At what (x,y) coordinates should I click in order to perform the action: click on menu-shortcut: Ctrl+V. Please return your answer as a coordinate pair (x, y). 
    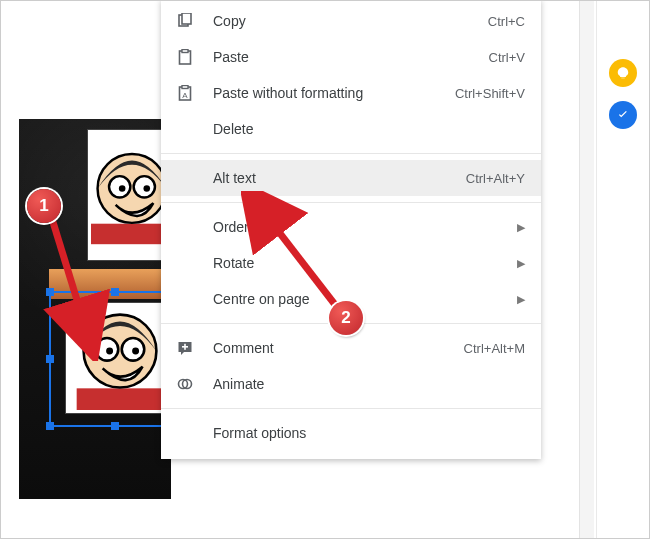
    Looking at the image, I should click on (507, 58).